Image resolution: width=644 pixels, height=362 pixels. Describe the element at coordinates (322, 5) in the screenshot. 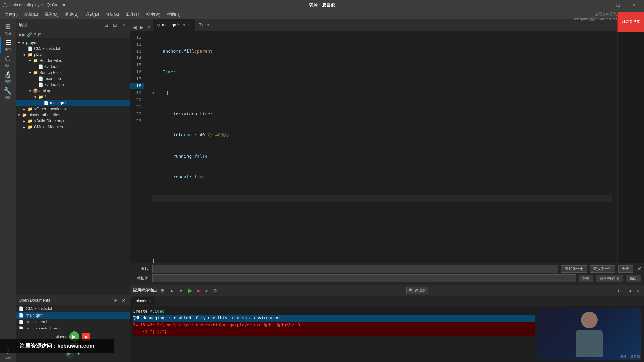

I see `title-bar: ⬡ main.qml @ player - Qt Creator 讲师：夏曹俊 …` at that location.